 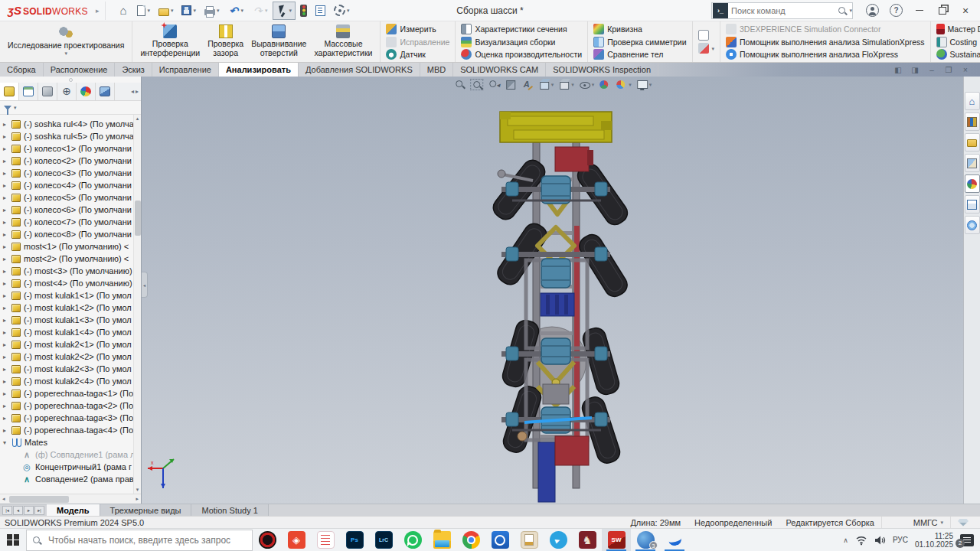 What do you see at coordinates (68, 124) in the screenshot?
I see `tree-item: (-) soshka rul<4> (По умолчан` at bounding box center [68, 124].